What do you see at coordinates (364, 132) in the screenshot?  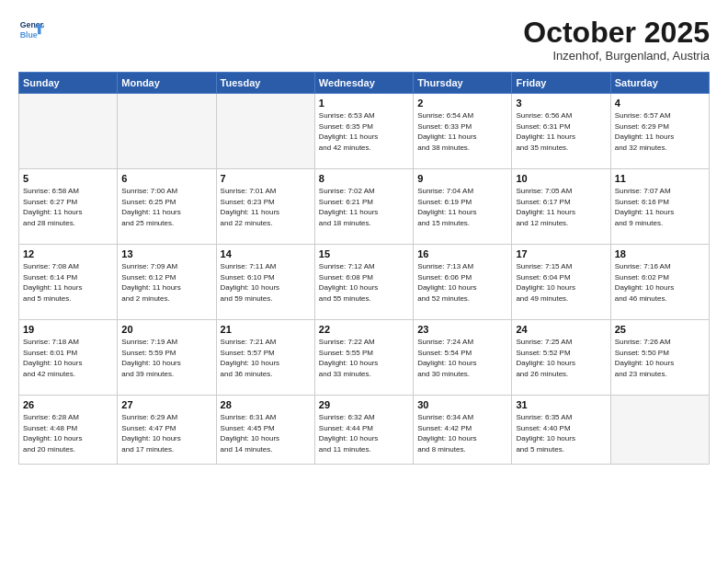 I see `cell-content: Sunrise: 6:53 AMSunset: 6:35 PMDaylight:…` at bounding box center [364, 132].